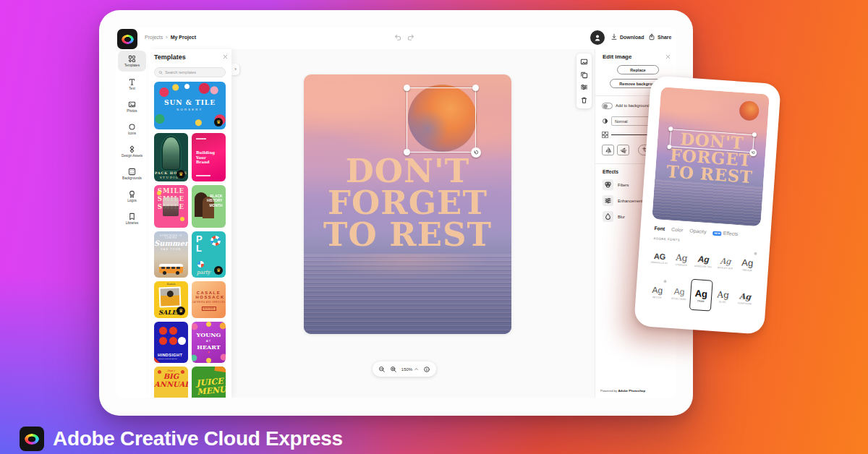  What do you see at coordinates (411, 38) in the screenshot?
I see `redo-button` at bounding box center [411, 38].